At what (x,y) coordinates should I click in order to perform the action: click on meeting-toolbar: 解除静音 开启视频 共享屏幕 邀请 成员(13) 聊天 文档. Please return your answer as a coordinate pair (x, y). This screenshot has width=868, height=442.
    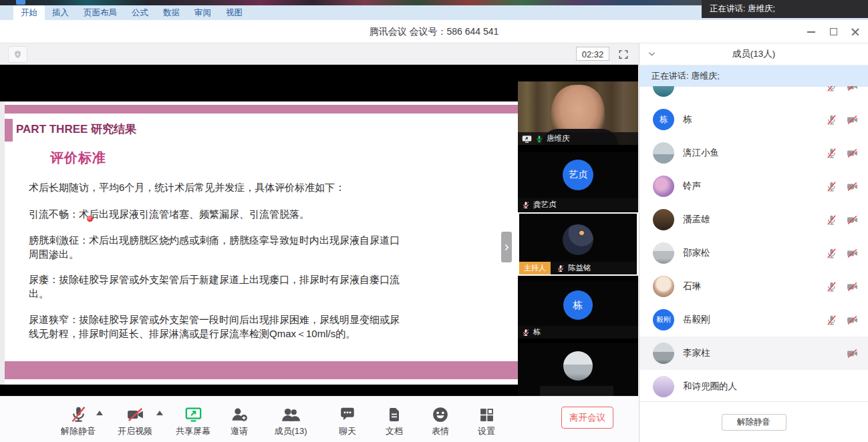
    Looking at the image, I should click on (319, 419).